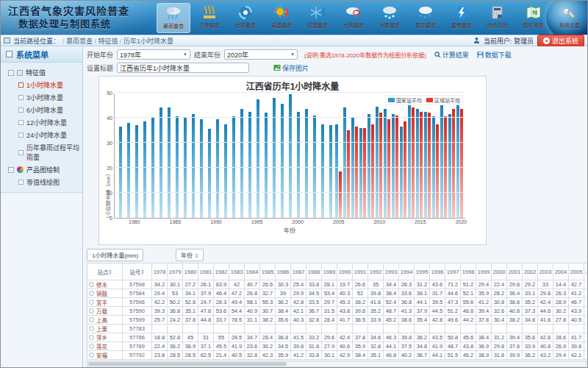 The width and height of the screenshot is (588, 368). Describe the element at coordinates (209, 18) in the screenshot. I see `nav-drought: 干旱普查` at that location.